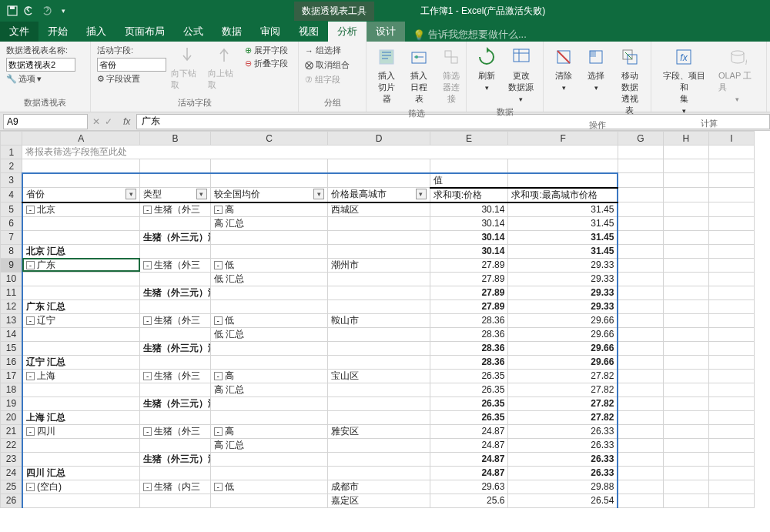 Image resolution: width=770 pixels, height=532 pixels. What do you see at coordinates (379, 139) in the screenshot?
I see `col-header: D` at bounding box center [379, 139].